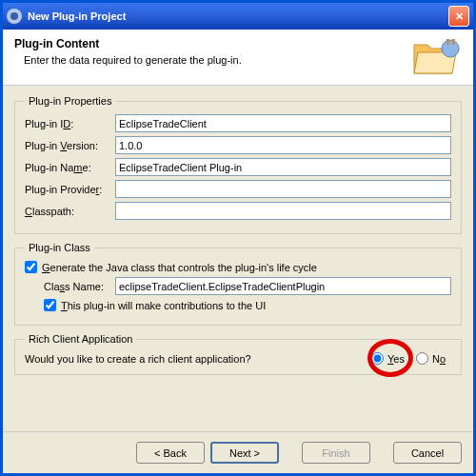  What do you see at coordinates (70, 101) in the screenshot?
I see `plugin-properties-legend: Plug-in Properties` at bounding box center [70, 101].